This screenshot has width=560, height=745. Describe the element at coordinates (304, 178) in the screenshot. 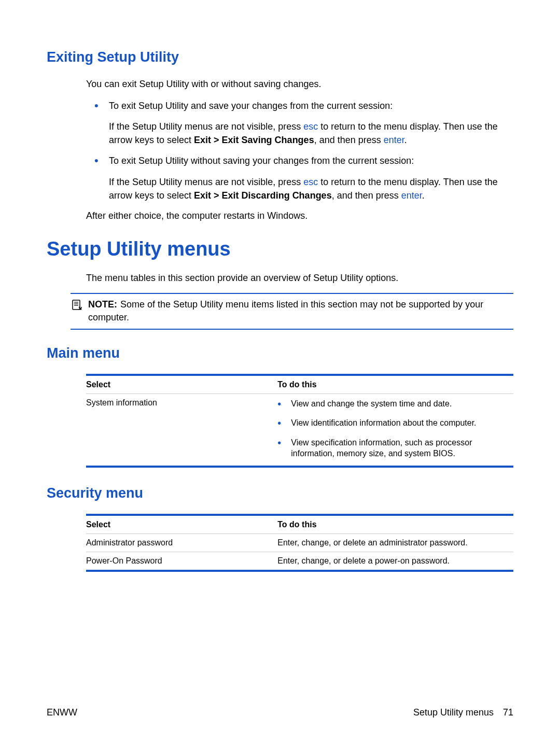

I see `list-item: To exit Setup Utility without saving you…` at that location.